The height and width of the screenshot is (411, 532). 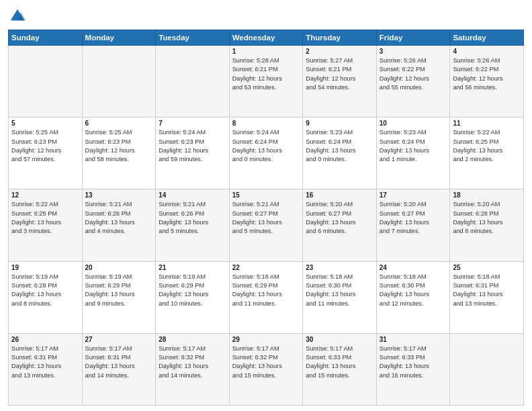 What do you see at coordinates (486, 290) in the screenshot?
I see `day-info: Sunrise: 5:18 AM Sunset: 6:31 PM Dayligh…` at bounding box center [486, 290].